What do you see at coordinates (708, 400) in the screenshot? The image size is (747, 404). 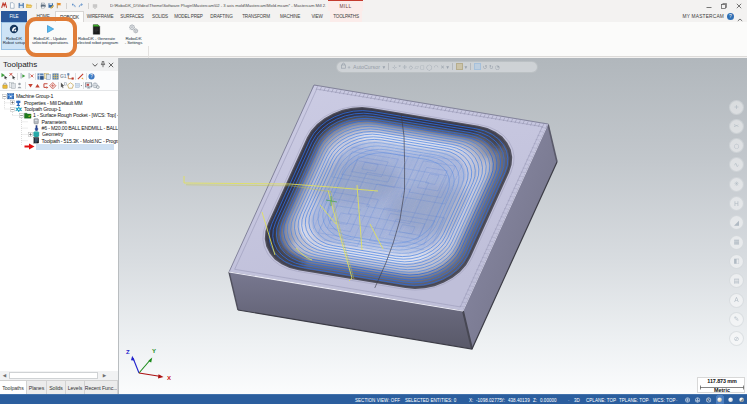 I see `gnomon-3-icon` at bounding box center [708, 400].